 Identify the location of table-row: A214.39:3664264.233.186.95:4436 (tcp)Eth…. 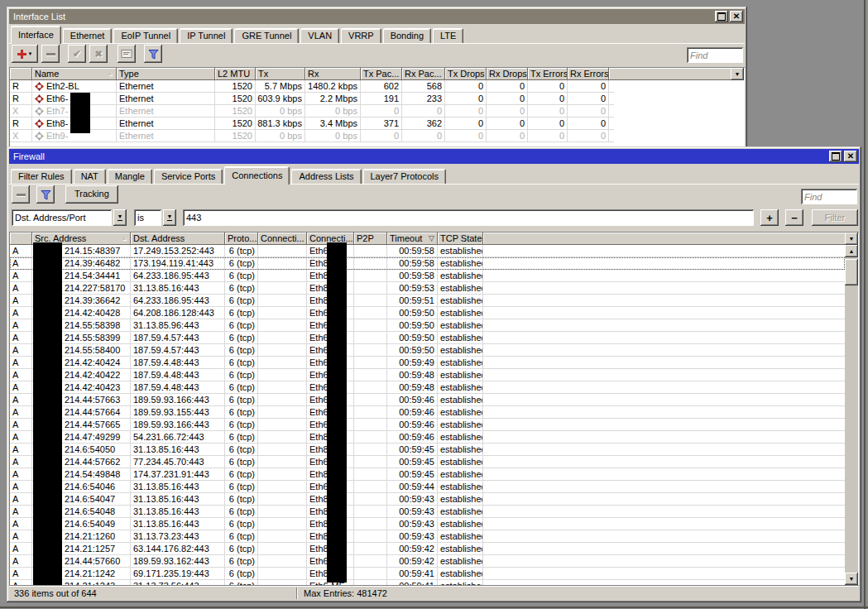
(427, 301).